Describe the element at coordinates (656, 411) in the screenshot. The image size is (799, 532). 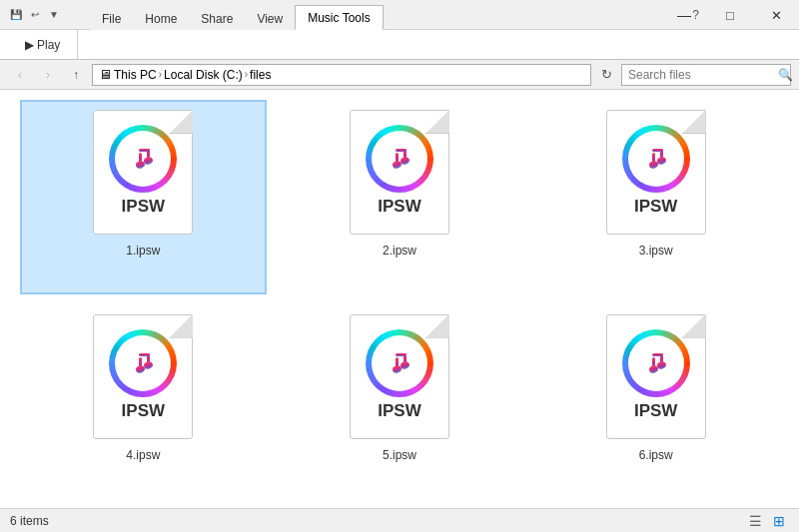
I see `ipsw-label-6: IPSW` at that location.